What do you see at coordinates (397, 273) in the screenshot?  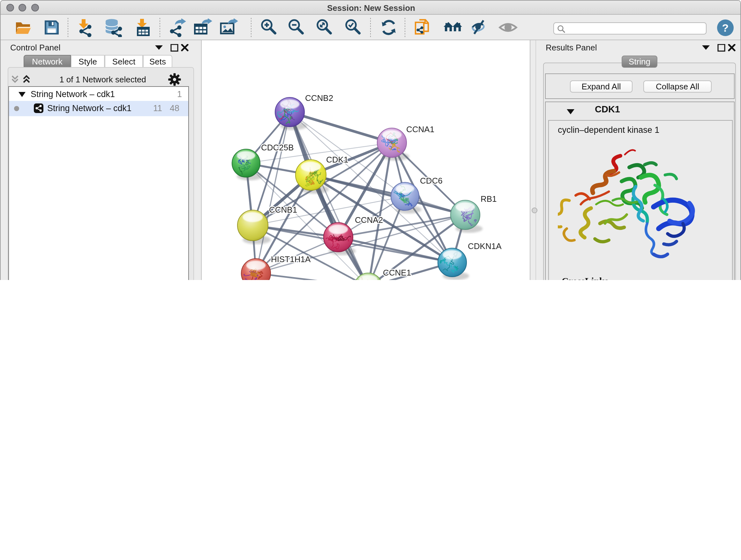 I see `svg-text: CCNE1` at bounding box center [397, 273].